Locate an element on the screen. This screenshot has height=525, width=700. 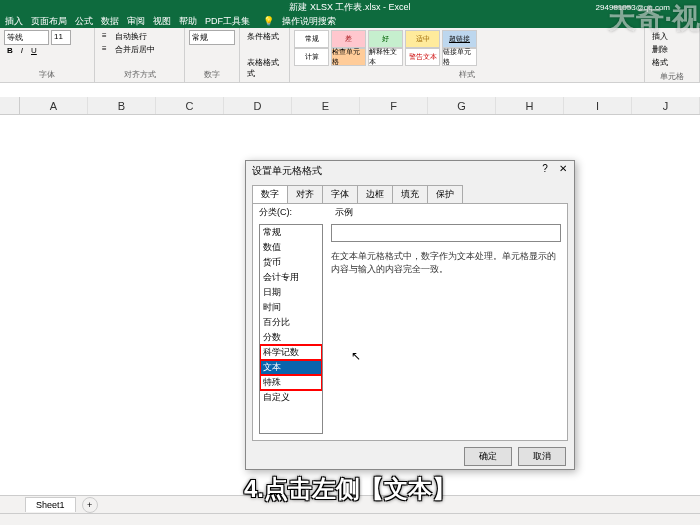
category-item: 时间 is located at coordinates (291, 308).